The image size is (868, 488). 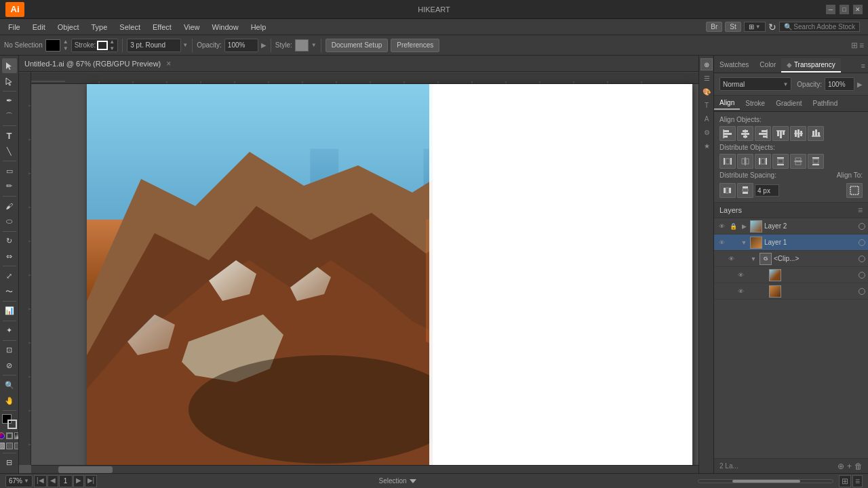 I want to click on page-prev-btn: ◀, so click(x=53, y=481).